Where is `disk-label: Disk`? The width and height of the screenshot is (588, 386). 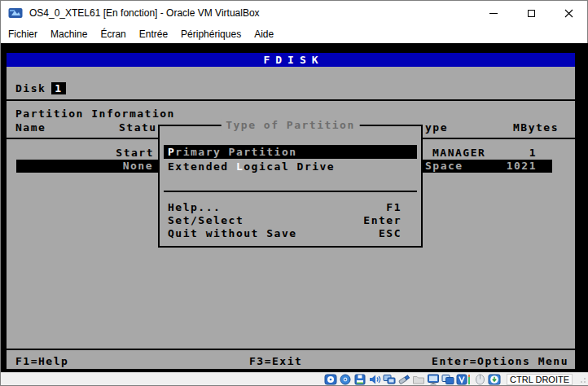
disk-label: Disk is located at coordinates (31, 88).